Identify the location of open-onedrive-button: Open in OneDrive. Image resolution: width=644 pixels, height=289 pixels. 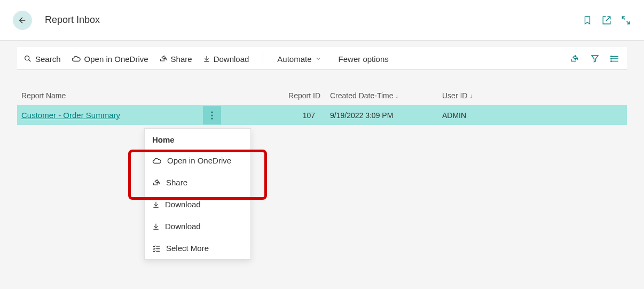
(110, 59).